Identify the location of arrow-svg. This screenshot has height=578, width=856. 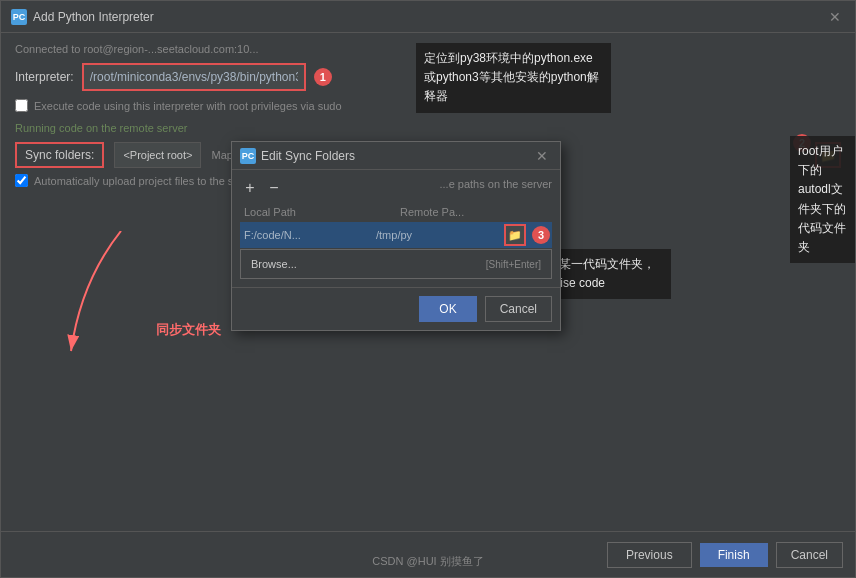
(121, 296).